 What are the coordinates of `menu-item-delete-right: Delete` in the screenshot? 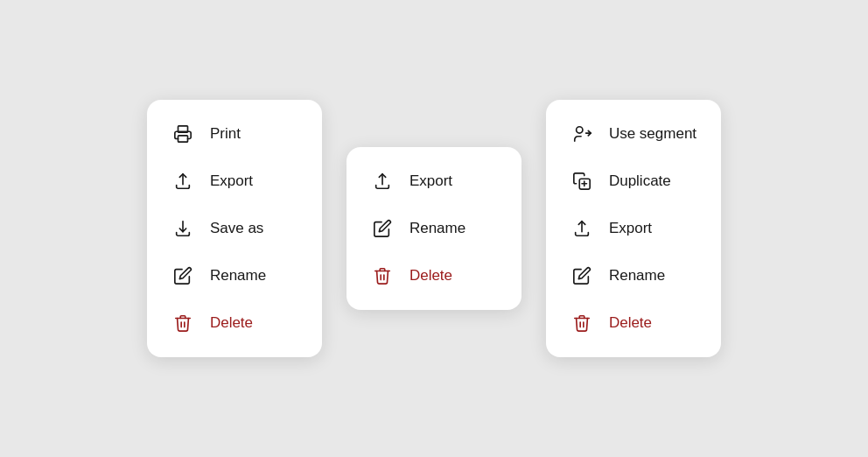 It's located at (634, 323).